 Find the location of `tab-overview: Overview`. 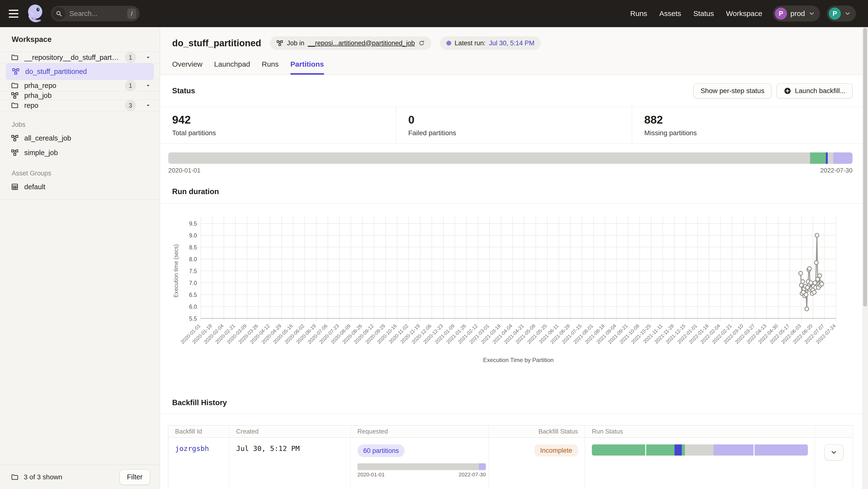

tab-overview: Overview is located at coordinates (187, 67).